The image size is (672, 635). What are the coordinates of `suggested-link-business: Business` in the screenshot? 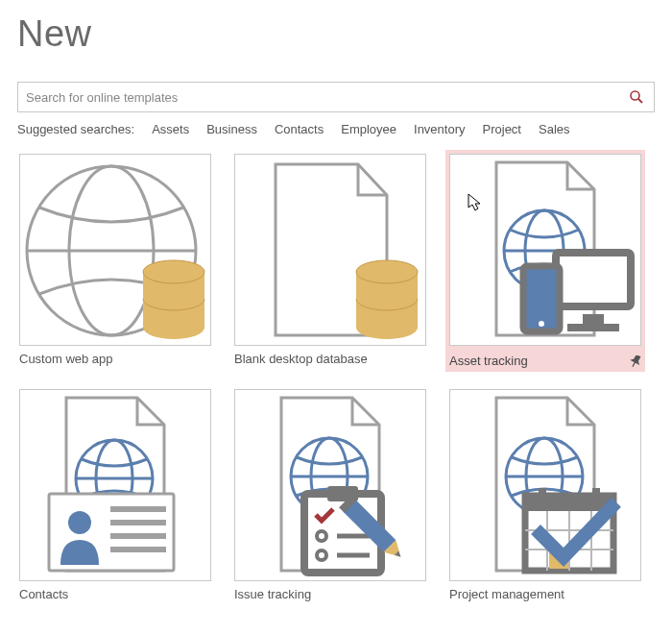 It's located at (232, 129).